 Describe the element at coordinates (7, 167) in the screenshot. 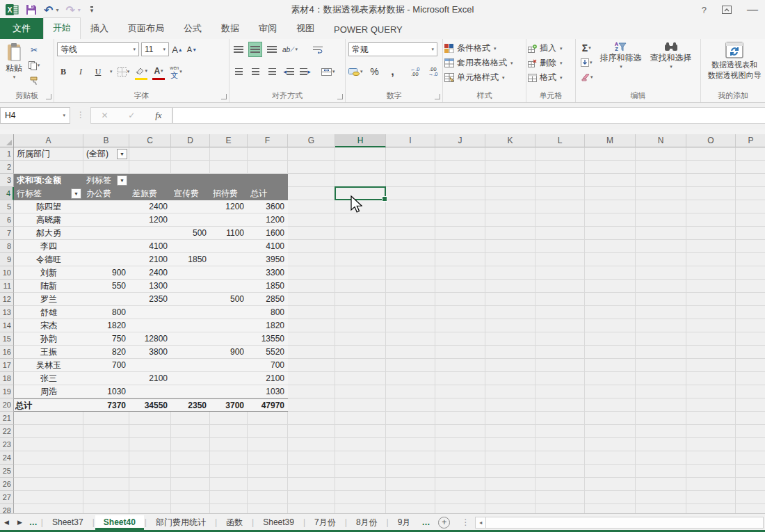

I see `row-header-2: 2` at that location.